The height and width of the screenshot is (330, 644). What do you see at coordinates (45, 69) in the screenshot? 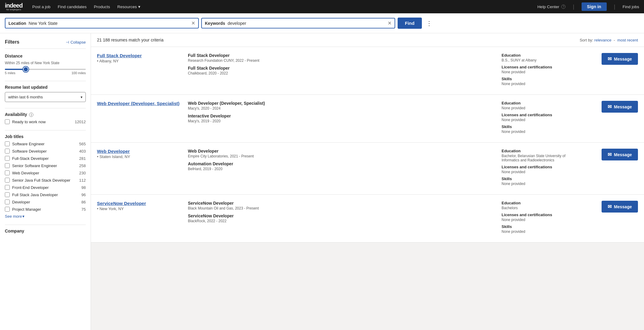
I see `slider-track` at bounding box center [45, 69].